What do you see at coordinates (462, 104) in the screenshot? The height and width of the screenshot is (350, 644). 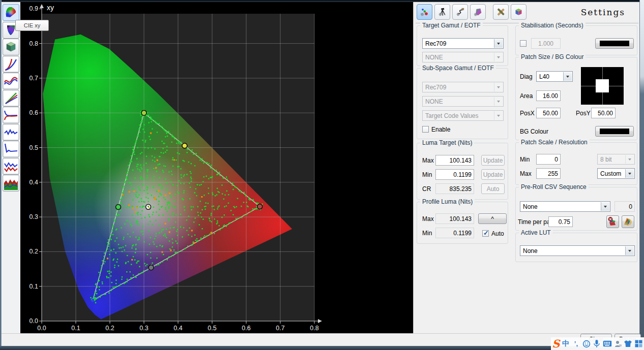 I see `sub-space-group: Sub-Space Gamut / EOTF Rec709 NONE Targe…` at bounding box center [462, 104].